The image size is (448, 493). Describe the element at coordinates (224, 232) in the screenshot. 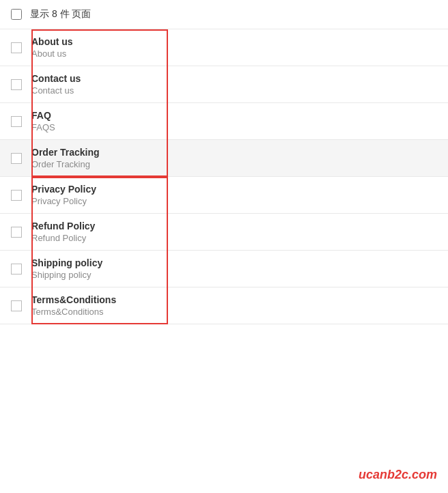

I see `list-item-refund-policy: Refund PolicyRefund Policy` at that location.